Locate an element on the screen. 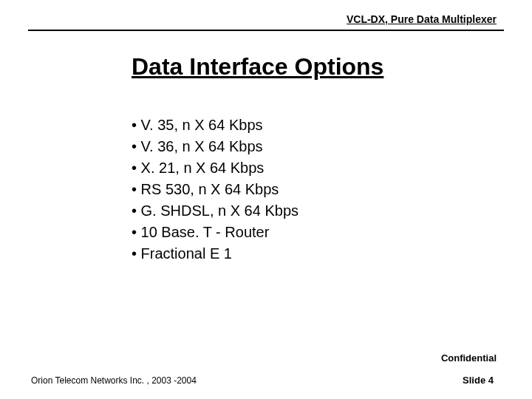  list-item: V. 35, n X 64 Kbps is located at coordinates (215, 126).